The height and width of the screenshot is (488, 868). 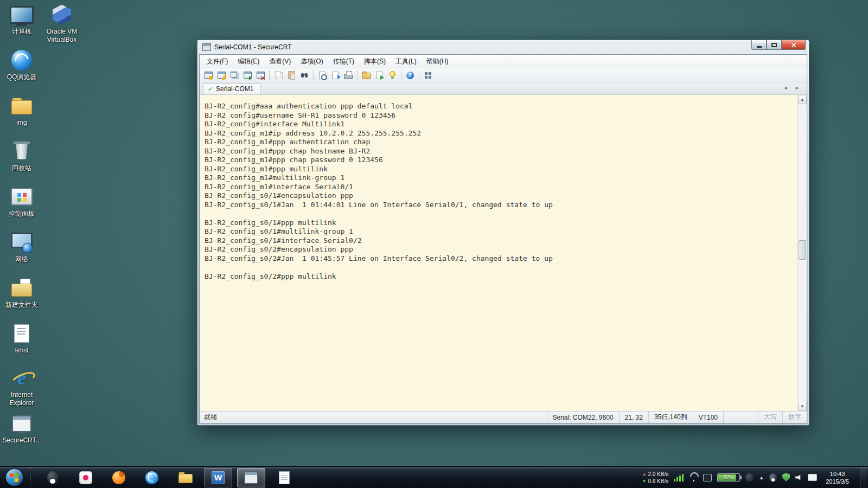 I want to click on menu-view: 查看(V), so click(x=280, y=62).